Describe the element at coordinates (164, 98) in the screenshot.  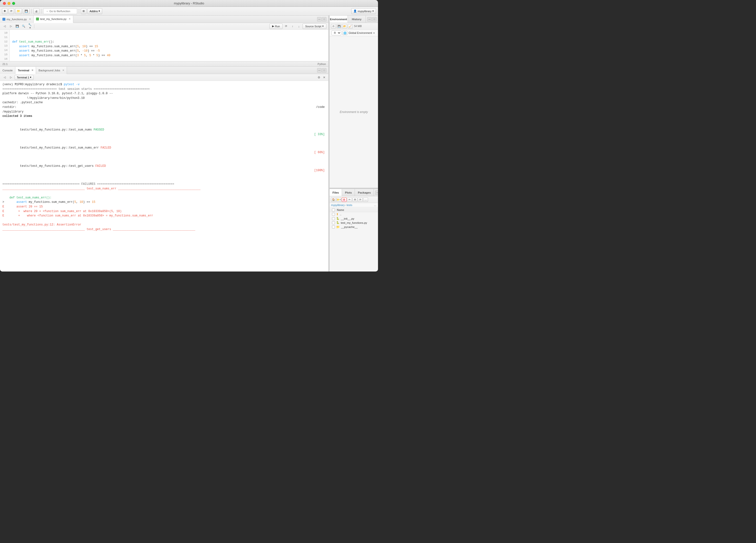
I see `console-line: !/mypylibrary/venv/bin/python3.10` at that location.